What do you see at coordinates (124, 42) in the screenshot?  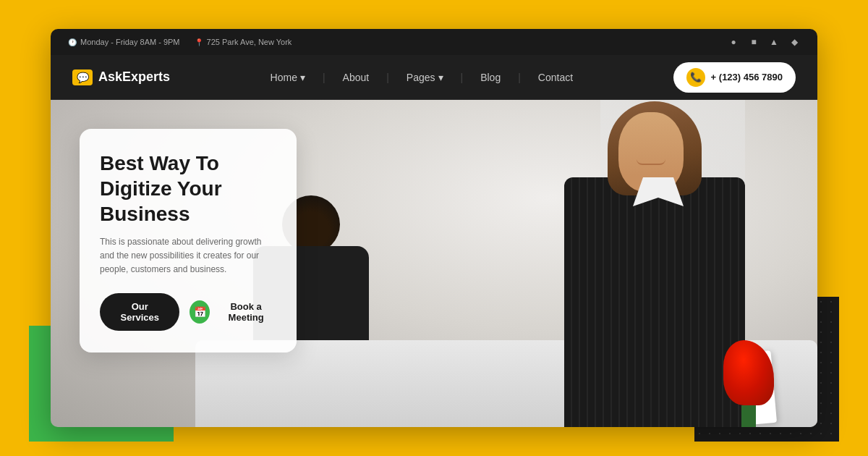 I see `business-hours: 🕐 Monday - Friday 8AM - 9PM` at bounding box center [124, 42].